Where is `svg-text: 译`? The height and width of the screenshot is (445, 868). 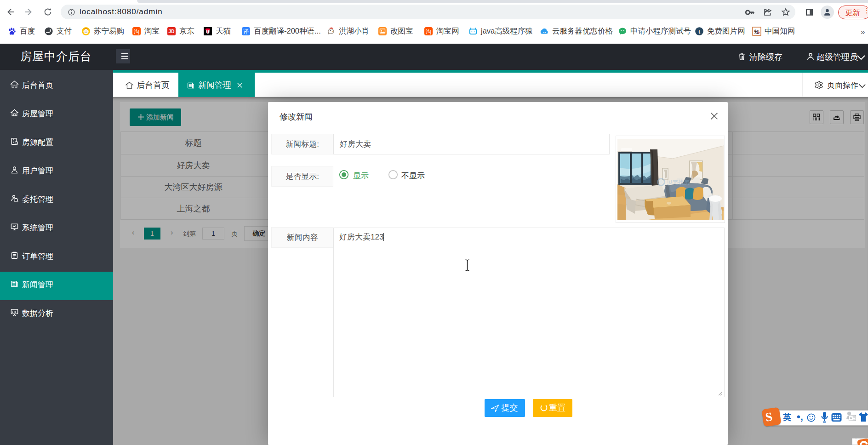
svg-text: 译 is located at coordinates (246, 32).